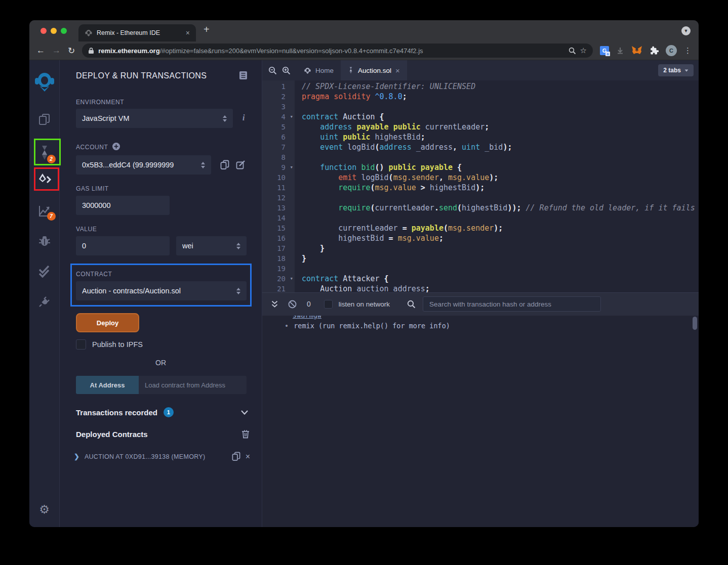  What do you see at coordinates (139, 33) in the screenshot?
I see `tab-title: Remix - Ethereum IDE` at bounding box center [139, 33].